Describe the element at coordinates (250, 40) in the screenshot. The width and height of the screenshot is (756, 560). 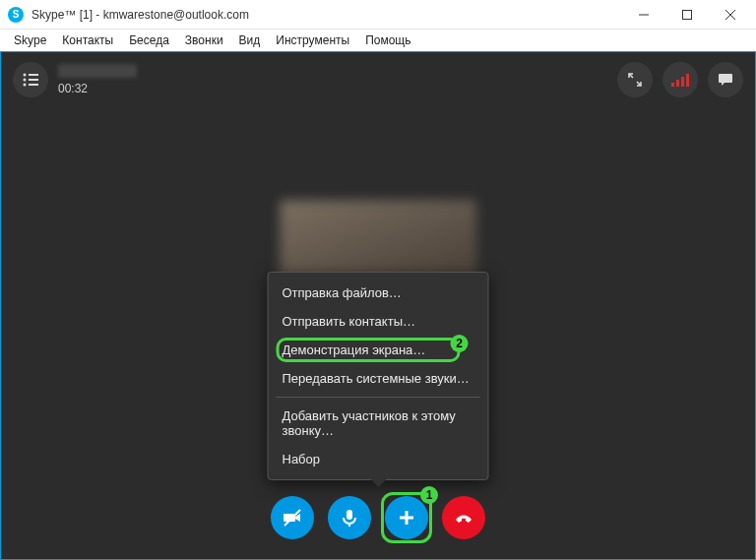
I see `menu-view: Вид` at that location.